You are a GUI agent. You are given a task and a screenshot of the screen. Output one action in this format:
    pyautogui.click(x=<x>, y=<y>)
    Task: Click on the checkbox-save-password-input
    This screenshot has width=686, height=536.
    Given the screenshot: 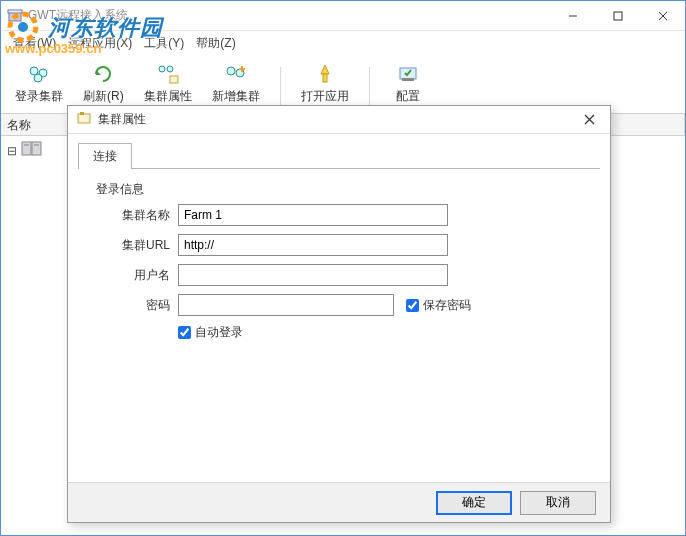 What is the action you would take?
    pyautogui.click(x=412, y=306)
    